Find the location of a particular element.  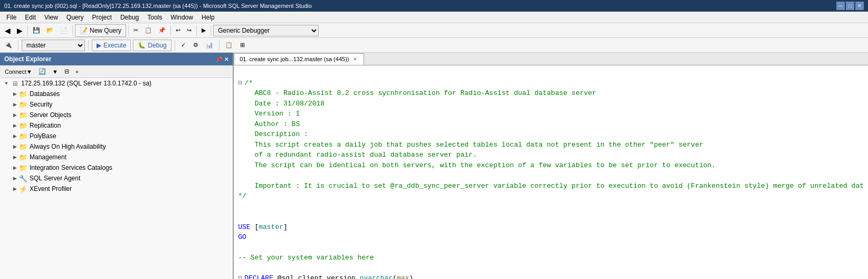

close-button: ✕ is located at coordinates (860, 6).